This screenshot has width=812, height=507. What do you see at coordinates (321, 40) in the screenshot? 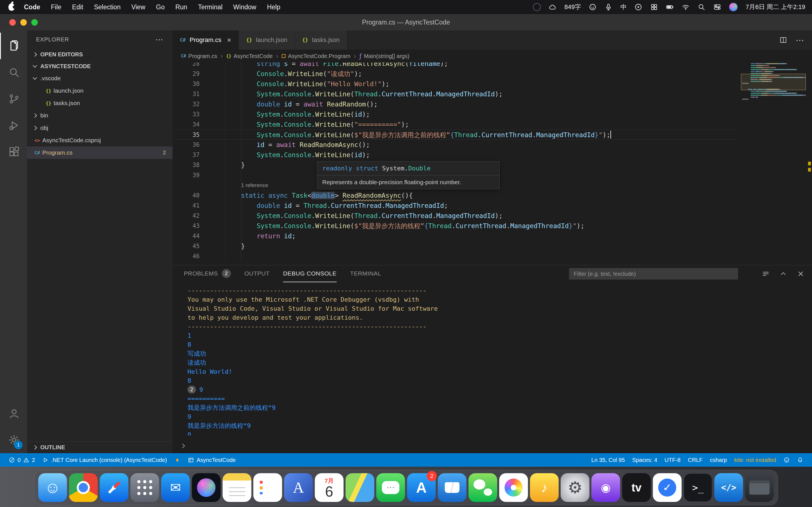
I see `tab-tasks.json: {}tasks.json` at bounding box center [321, 40].